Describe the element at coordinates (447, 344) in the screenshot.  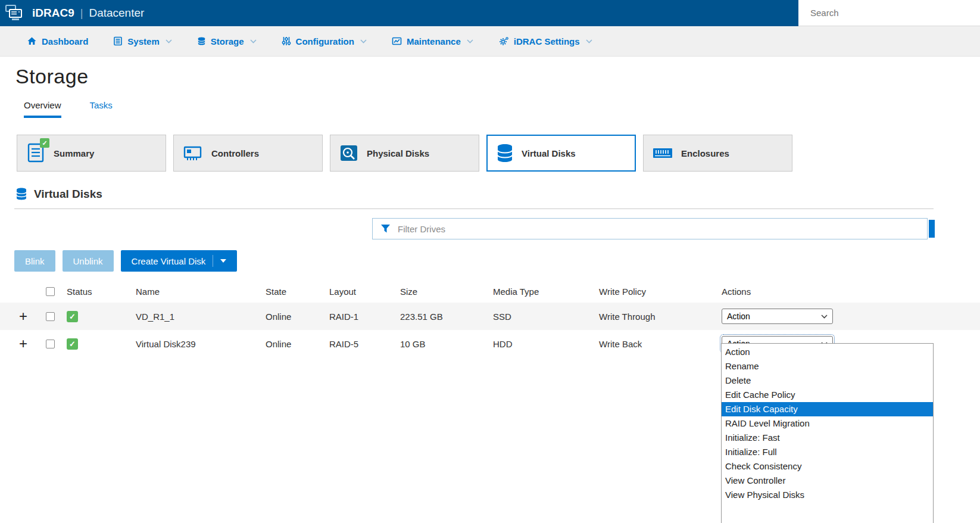
I see `cell-size: 10 GB` at that location.